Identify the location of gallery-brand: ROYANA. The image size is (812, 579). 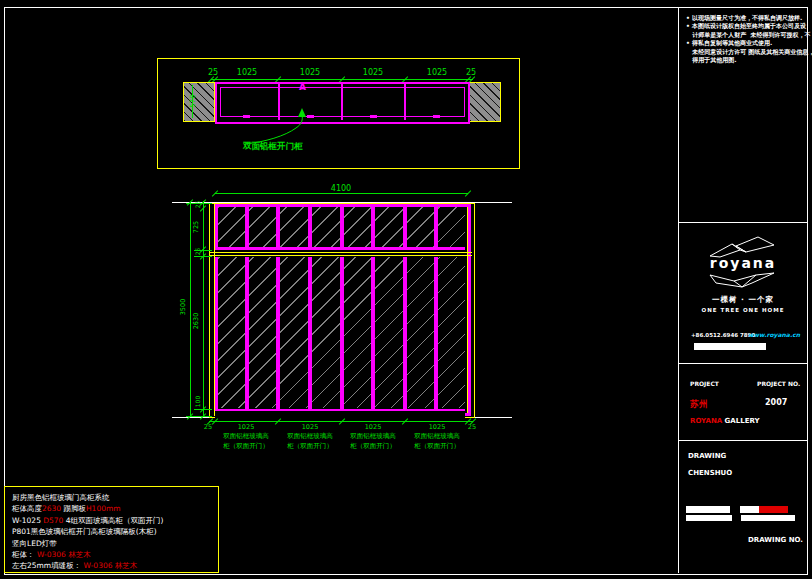
(706, 421).